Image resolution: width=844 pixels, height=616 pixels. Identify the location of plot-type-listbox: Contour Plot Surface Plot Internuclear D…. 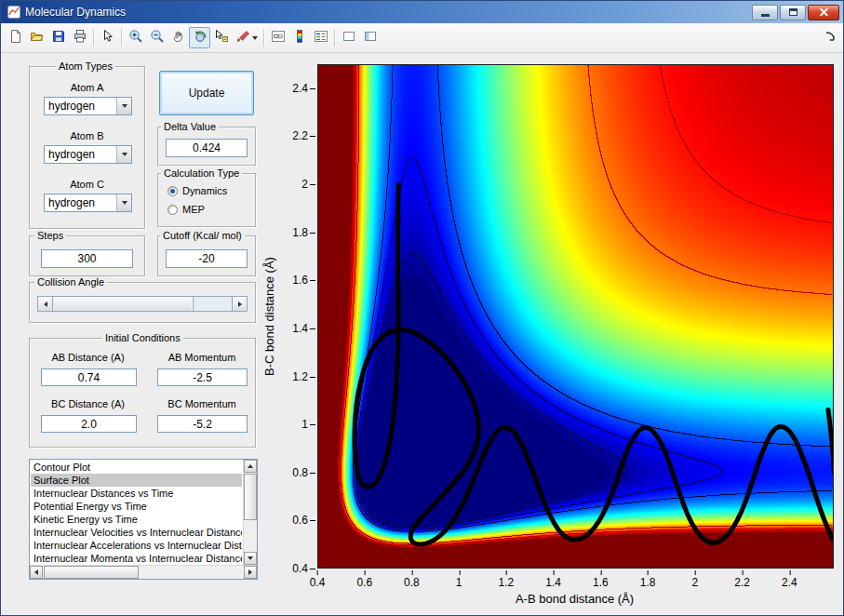
(143, 519).